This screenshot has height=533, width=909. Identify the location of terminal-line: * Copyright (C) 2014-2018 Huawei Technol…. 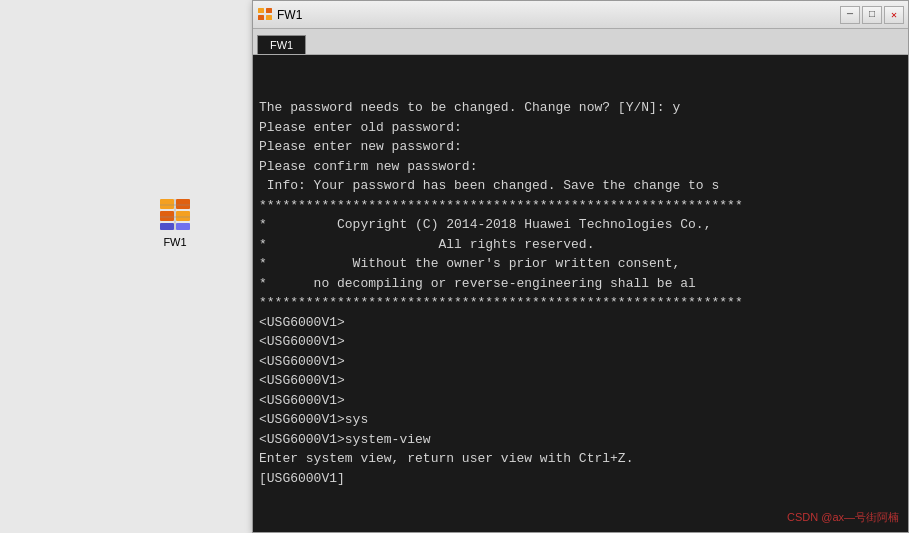
(580, 225).